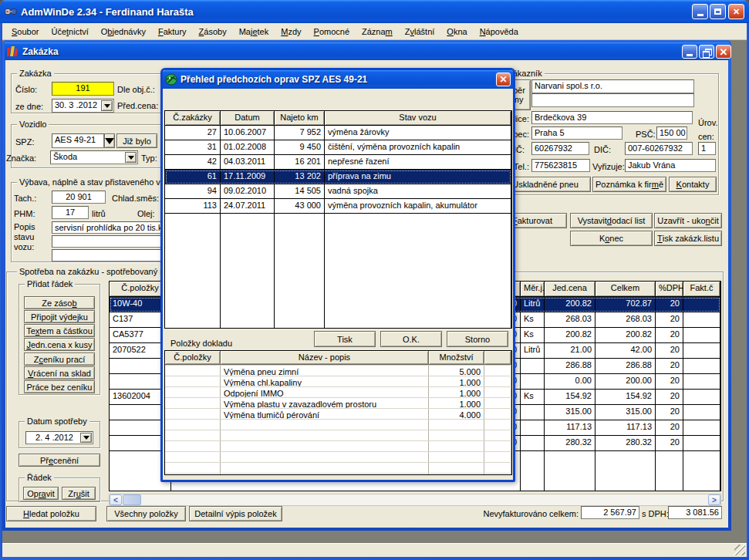 The width and height of the screenshot is (749, 560). I want to click on reprice-button: Přecenění, so click(59, 460).